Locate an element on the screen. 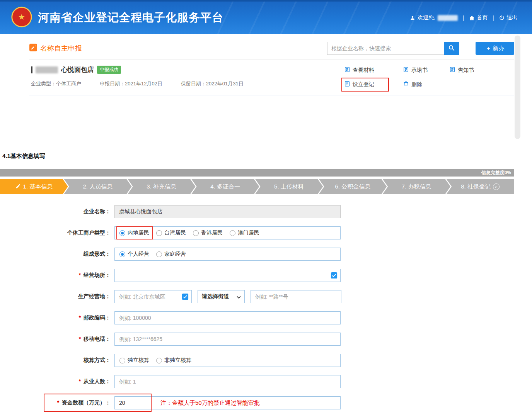  notice-letter-label: 告知书 is located at coordinates (466, 70).